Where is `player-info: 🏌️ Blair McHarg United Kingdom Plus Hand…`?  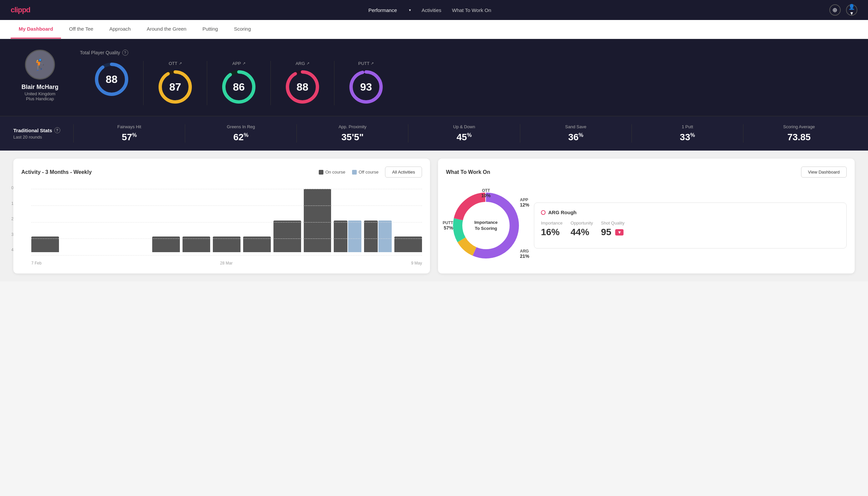 player-info: 🏌️ Blair McHarg United Kingdom Plus Hand… is located at coordinates (40, 76).